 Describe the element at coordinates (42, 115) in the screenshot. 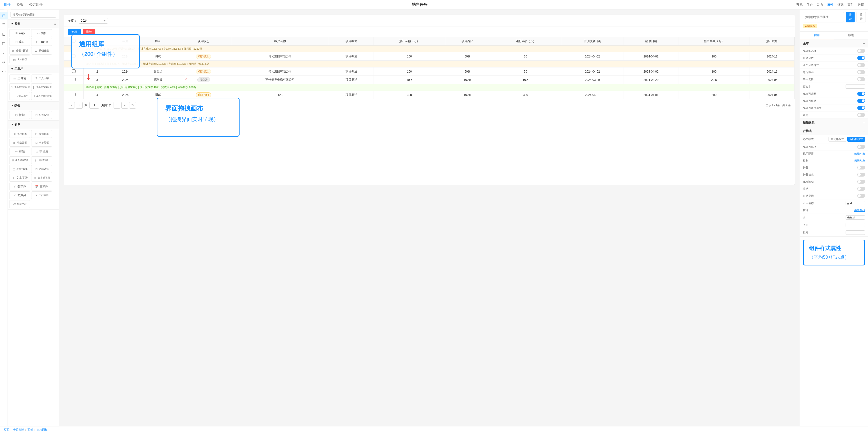

I see `sidebar-item-split-button: ⊟分割按钮` at that location.